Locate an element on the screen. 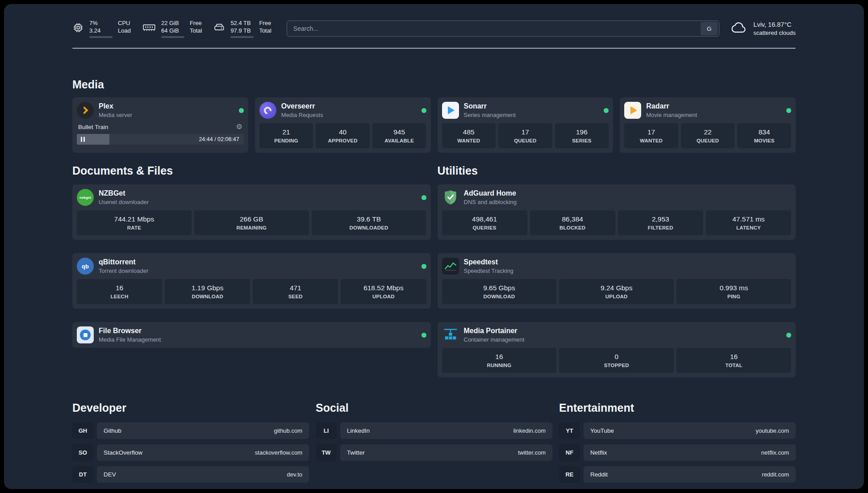 The width and height of the screenshot is (868, 493). app-card-overseerr: Overseerr Media Requests 21 PENDING 40 A… is located at coordinates (343, 125).